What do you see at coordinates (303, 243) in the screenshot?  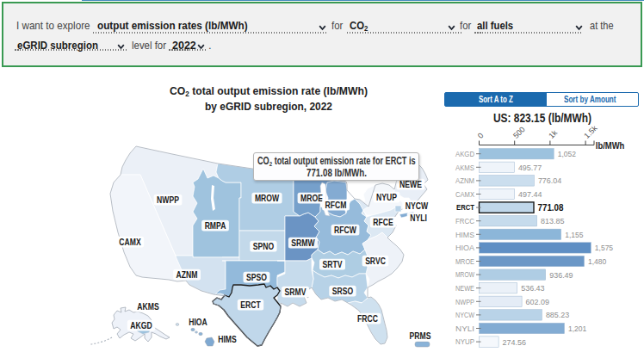 I see `svg-text: SRMW` at bounding box center [303, 243].